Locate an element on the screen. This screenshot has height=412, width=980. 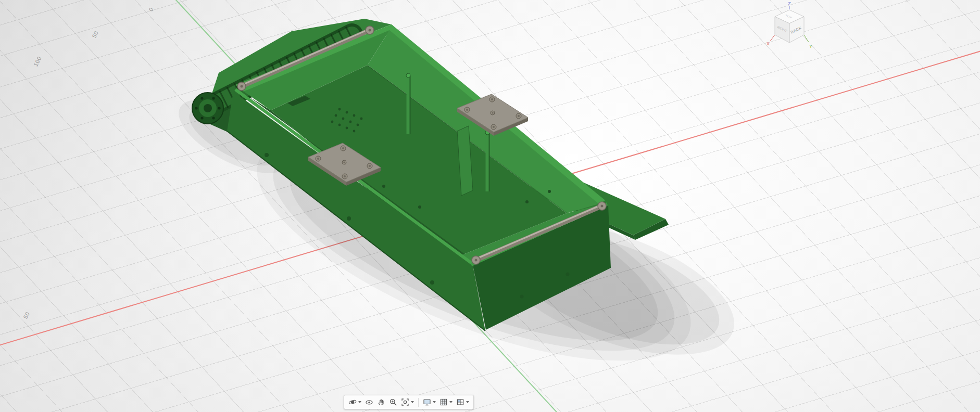
display-settings-icon is located at coordinates (427, 402).